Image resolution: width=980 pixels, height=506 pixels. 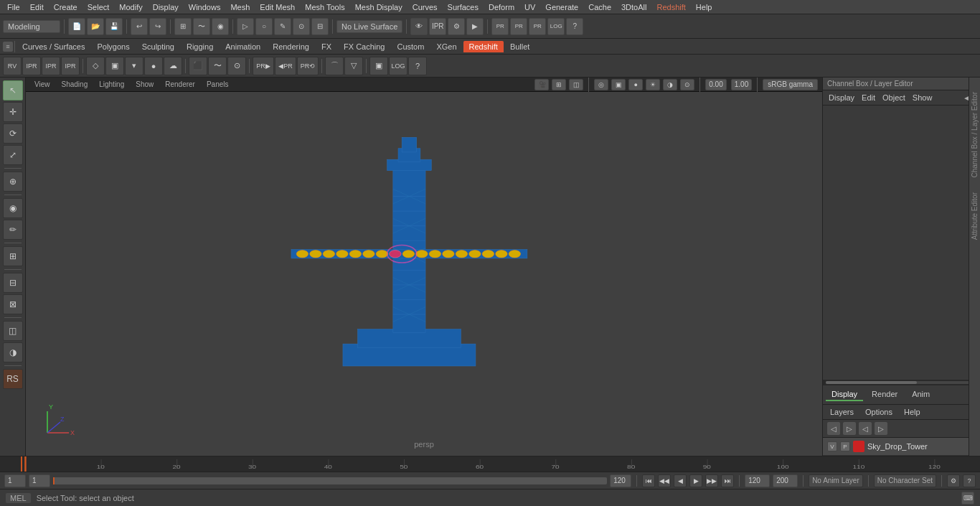 I want to click on vp-shade-btn: ●, so click(x=636, y=85).